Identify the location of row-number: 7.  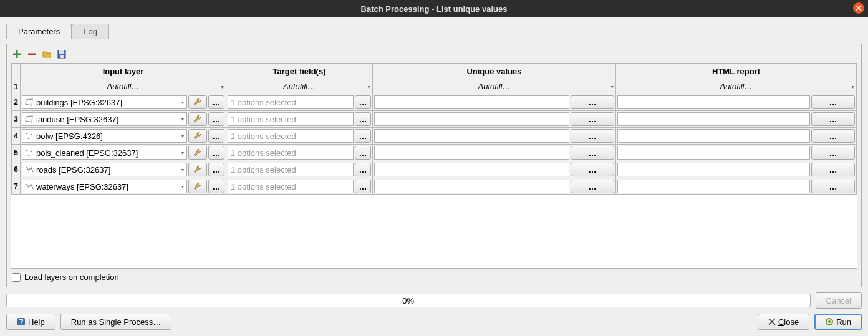
(16, 187).